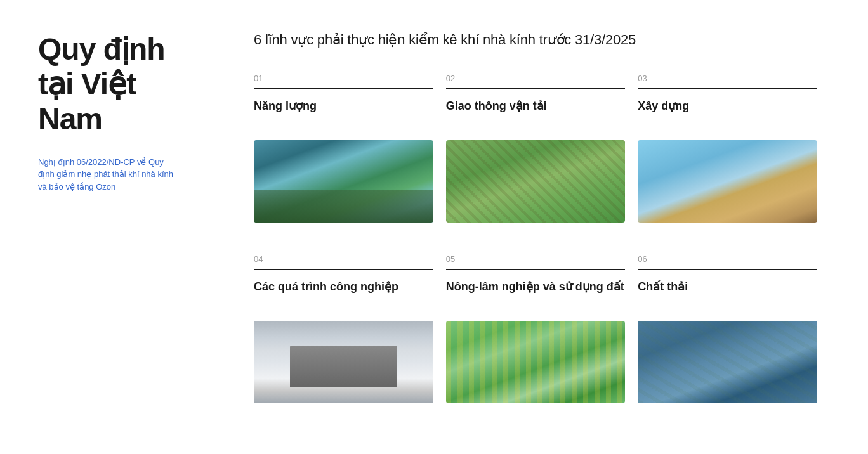  I want to click on grid-item: 02Giao thông vận tải, so click(542, 148).